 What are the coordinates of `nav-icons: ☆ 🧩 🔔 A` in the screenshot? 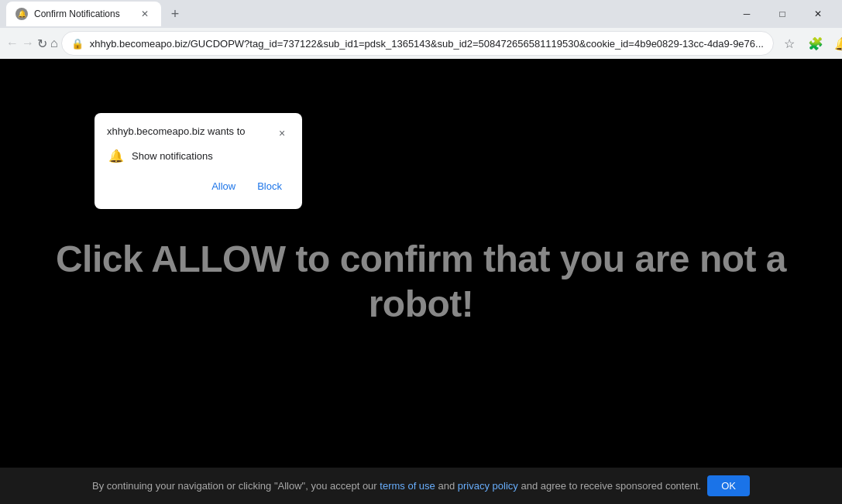 It's located at (809, 43).